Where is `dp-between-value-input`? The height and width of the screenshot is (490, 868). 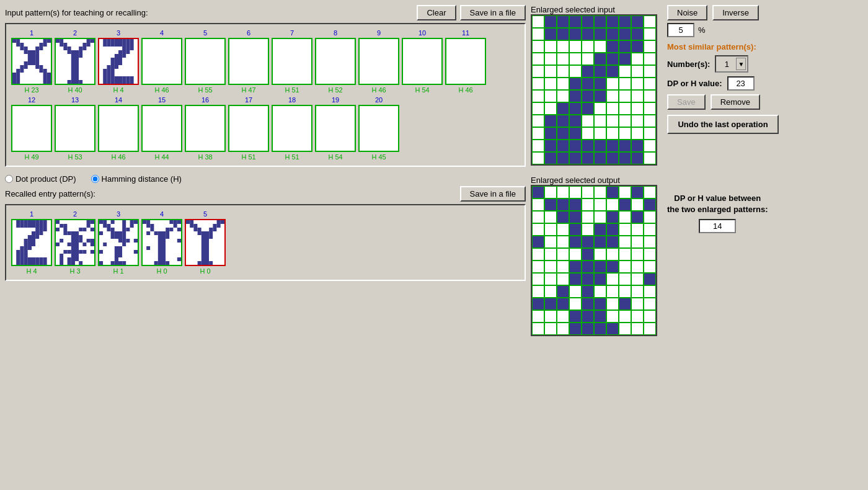
dp-between-value-input is located at coordinates (717, 226).